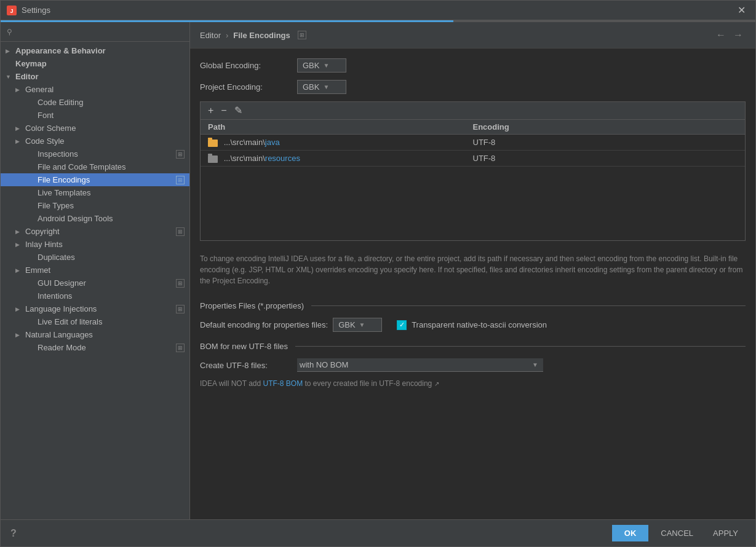 Image resolution: width=756 pixels, height=547 pixels. I want to click on sidebar-label: Live Templates, so click(64, 193).